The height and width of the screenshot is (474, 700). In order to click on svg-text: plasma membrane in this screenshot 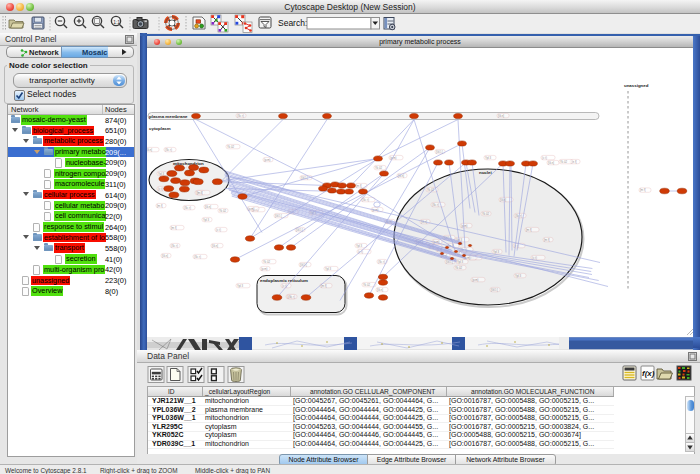, I will do `click(168, 116)`.